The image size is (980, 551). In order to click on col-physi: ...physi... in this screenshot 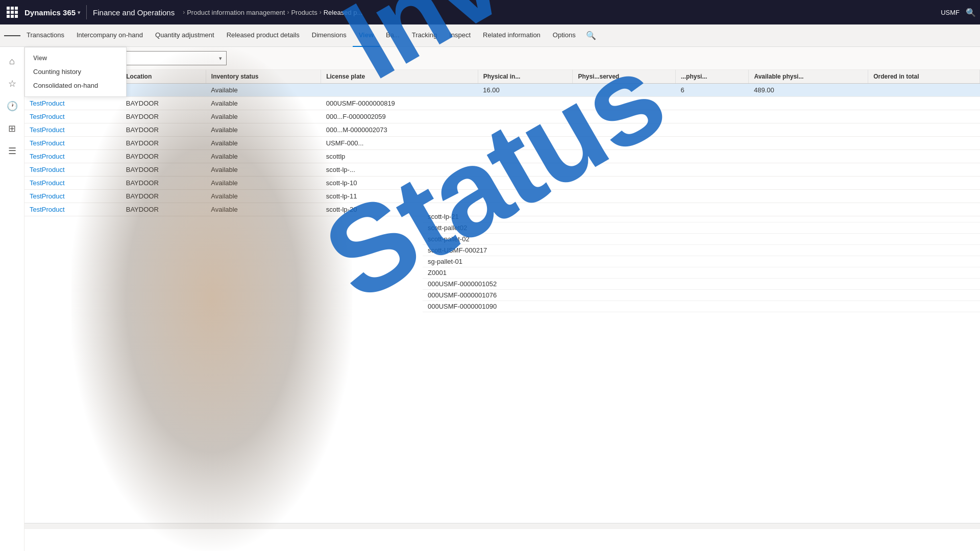, I will do `click(713, 77)`.